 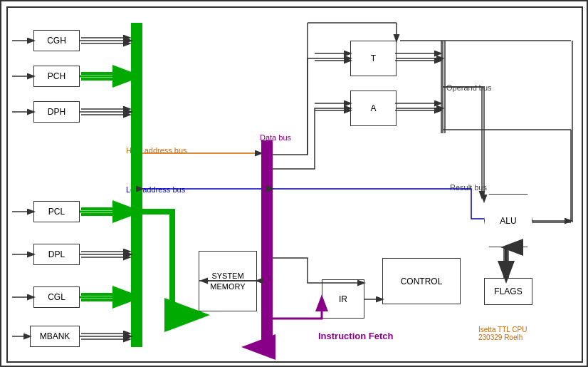 I want to click on box-system-memory: SYSTEM MEMORY, so click(x=228, y=281).